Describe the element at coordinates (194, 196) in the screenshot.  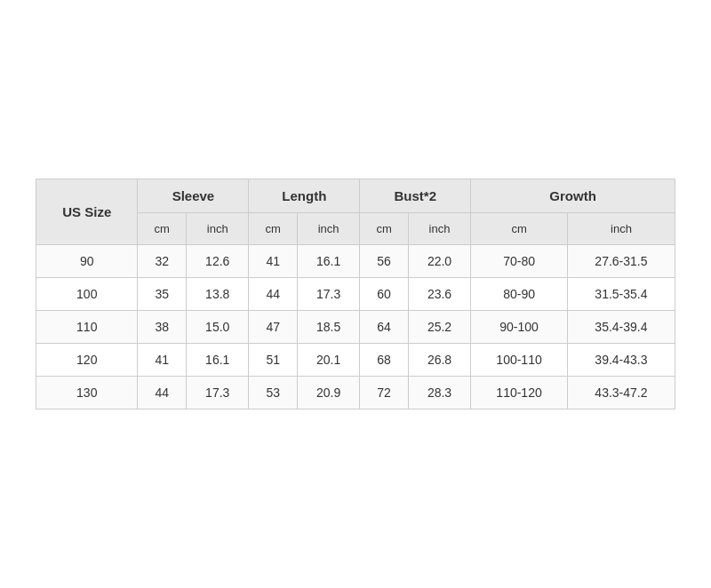
I see `sleeve-header: Sleeve` at that location.